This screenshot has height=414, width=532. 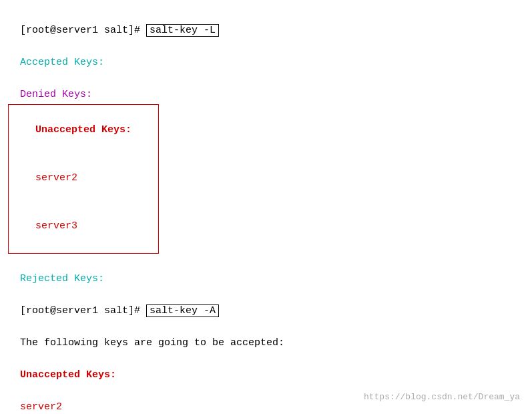 I want to click on terminal-line-2: [root@server1 salt]# salt-key -A, so click(x=266, y=303).